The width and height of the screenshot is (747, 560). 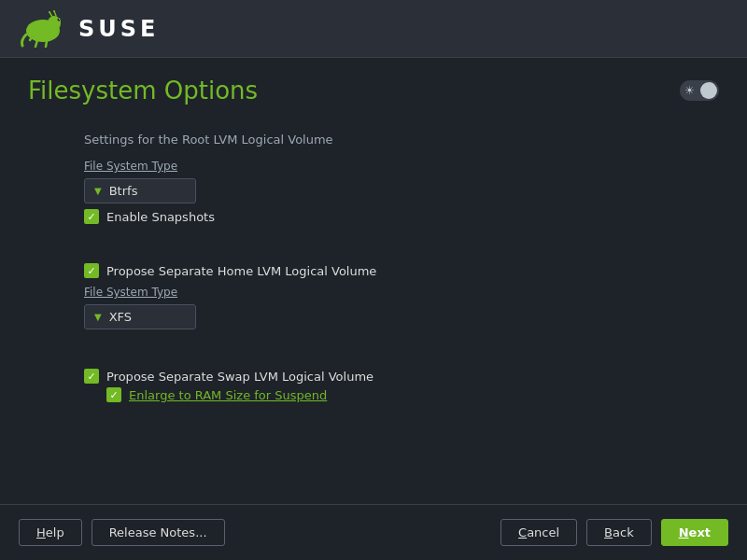 I want to click on theme-toggle-button: ☀, so click(x=699, y=91).